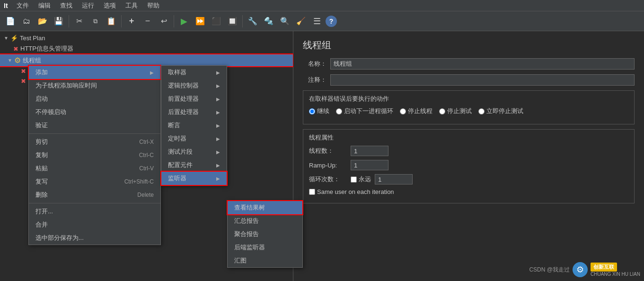  What do you see at coordinates (88, 6) in the screenshot?
I see `menu-run: 运行` at bounding box center [88, 6].